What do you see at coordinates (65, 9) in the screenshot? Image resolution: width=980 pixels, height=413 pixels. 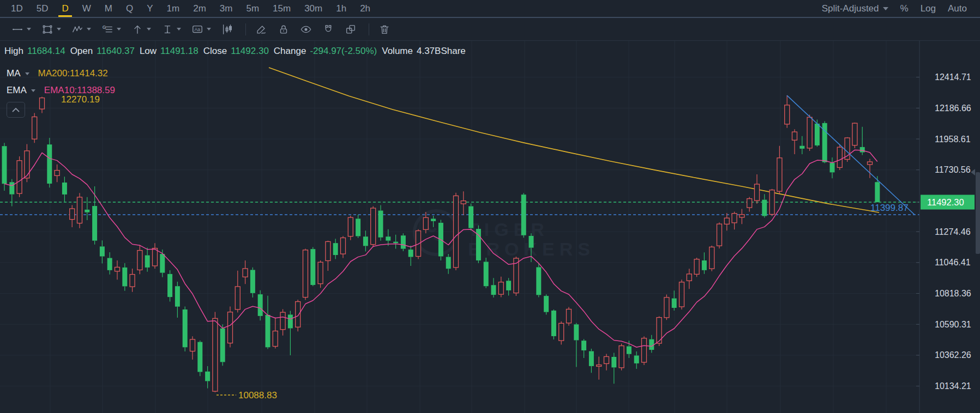 I see `timeframe-d: D` at bounding box center [65, 9].